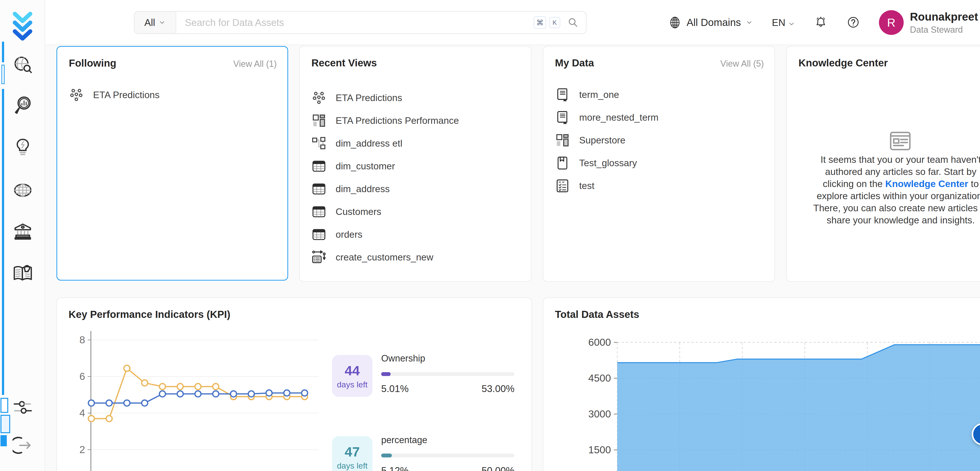 The image size is (980, 471). I want to click on help-button, so click(853, 22).